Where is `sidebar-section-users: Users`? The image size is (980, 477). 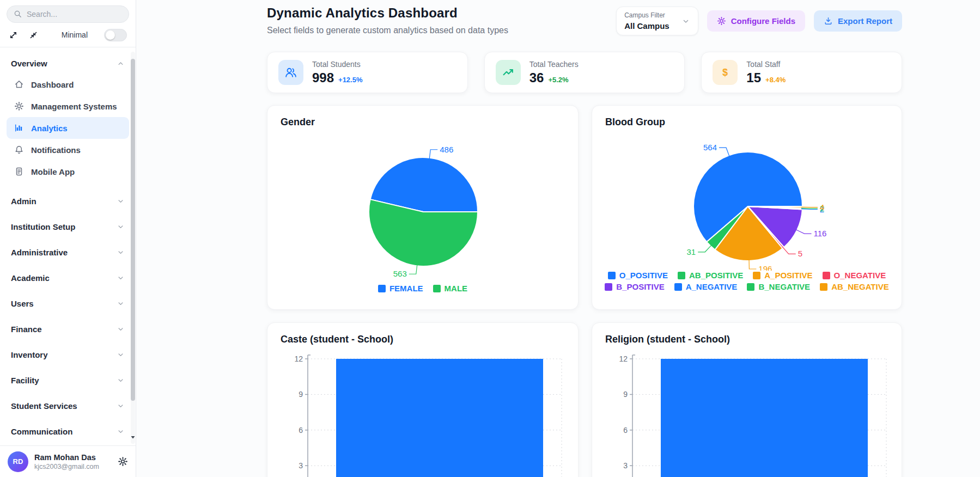
sidebar-section-users: Users is located at coordinates (68, 303).